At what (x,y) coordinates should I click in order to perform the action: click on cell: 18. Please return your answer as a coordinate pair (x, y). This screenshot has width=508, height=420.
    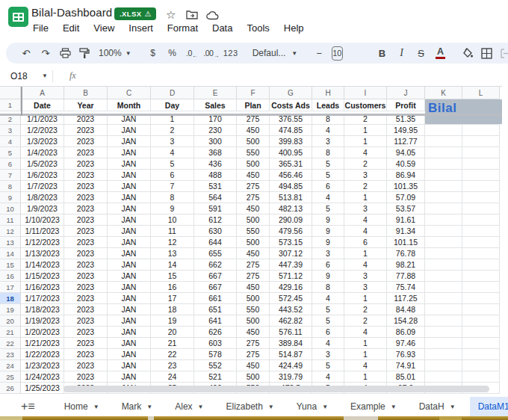
    Looking at the image, I should click on (173, 309).